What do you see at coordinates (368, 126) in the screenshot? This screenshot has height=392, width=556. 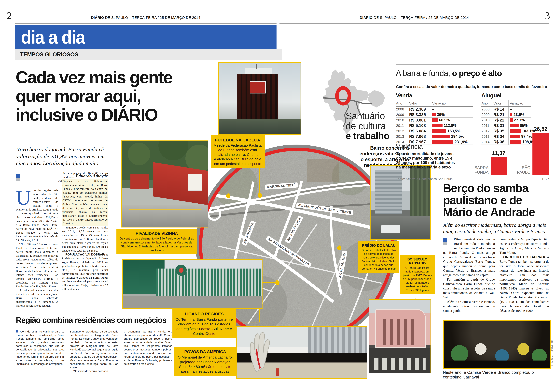 I see `map-title: Santuário de cultura e trabalho` at bounding box center [368, 126].